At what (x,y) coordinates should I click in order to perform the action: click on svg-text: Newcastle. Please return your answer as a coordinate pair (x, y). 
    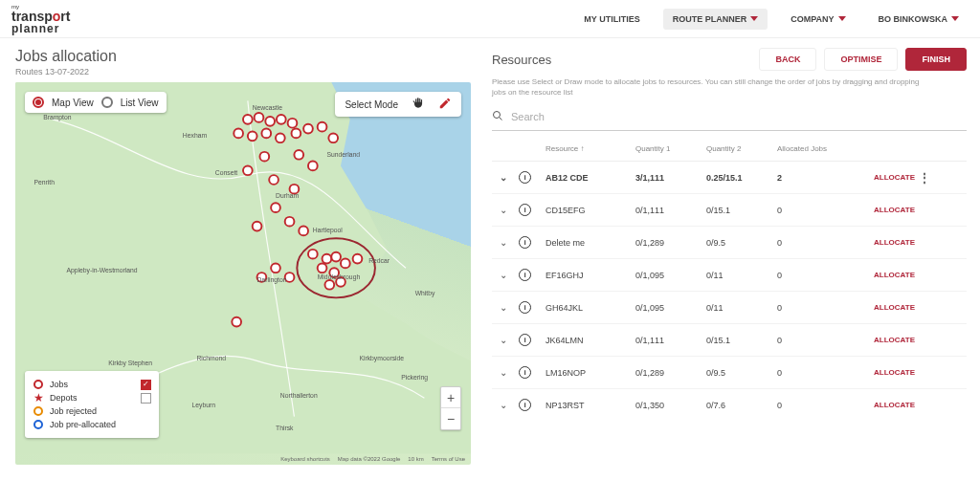
    Looking at the image, I should click on (268, 107).